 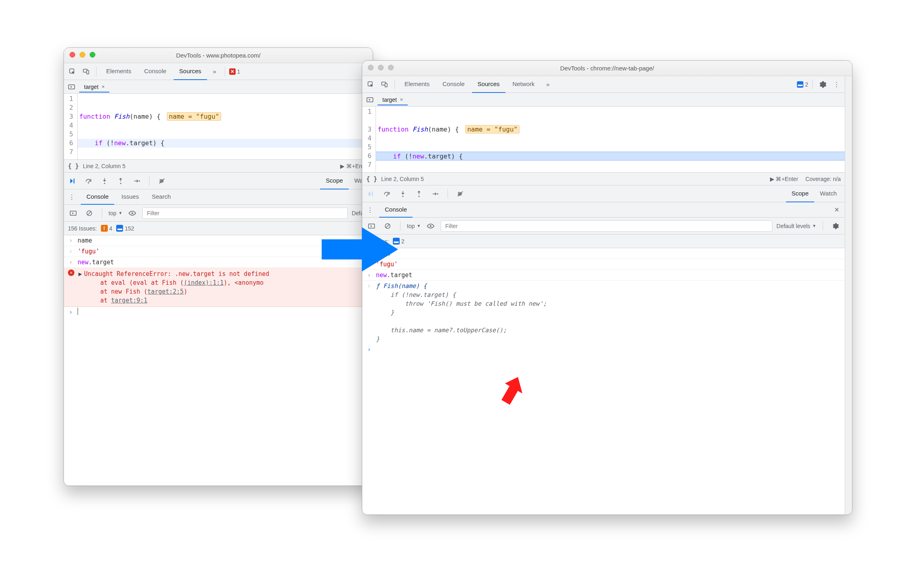 I want to click on log-levels-selector: Default levels▼, so click(x=796, y=226).